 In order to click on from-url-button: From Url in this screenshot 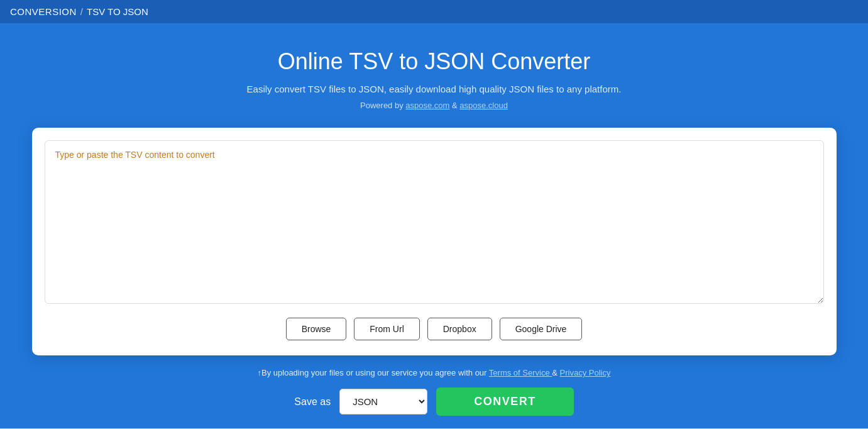, I will do `click(387, 329)`.